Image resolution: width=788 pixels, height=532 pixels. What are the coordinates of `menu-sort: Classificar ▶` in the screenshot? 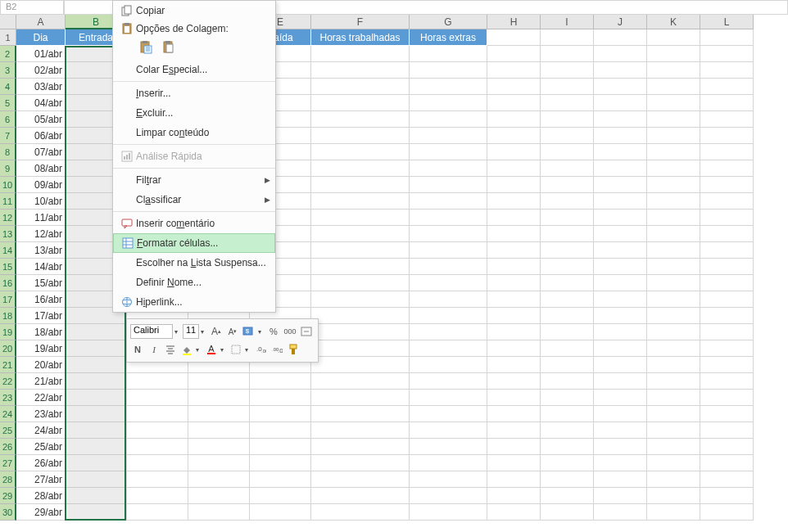 It's located at (194, 200).